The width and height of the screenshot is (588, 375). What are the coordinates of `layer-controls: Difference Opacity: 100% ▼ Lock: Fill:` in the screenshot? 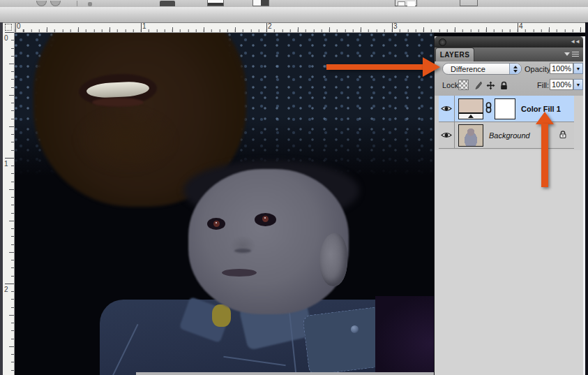 It's located at (509, 79).